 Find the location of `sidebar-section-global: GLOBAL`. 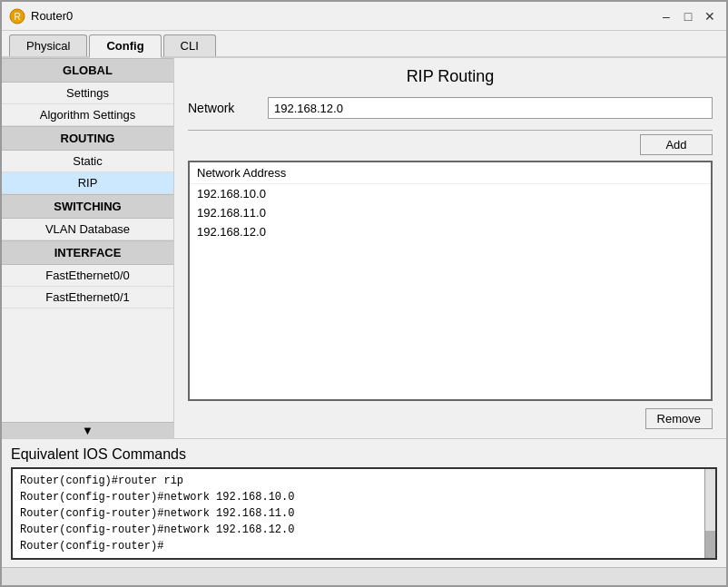

sidebar-section-global: GLOBAL is located at coordinates (87, 71).